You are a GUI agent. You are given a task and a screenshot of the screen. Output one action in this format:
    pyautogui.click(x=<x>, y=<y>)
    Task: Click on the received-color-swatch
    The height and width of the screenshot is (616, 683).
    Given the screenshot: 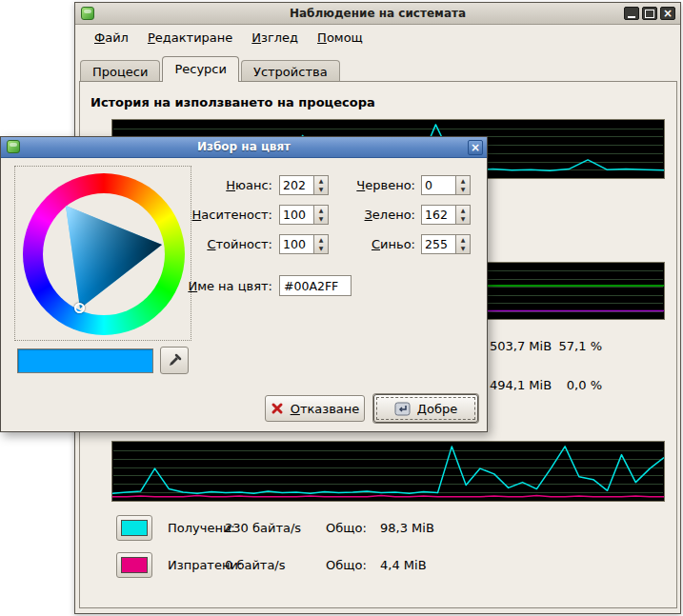 What is the action you would take?
    pyautogui.click(x=134, y=527)
    